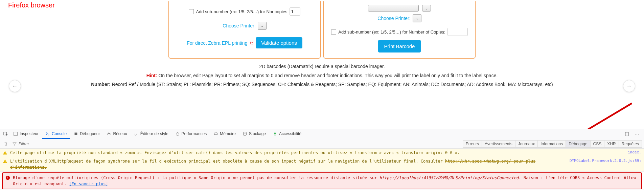 This screenshot has width=644, height=190. Describe the element at coordinates (637, 134) in the screenshot. I see `more-icon: ⋯` at that location.